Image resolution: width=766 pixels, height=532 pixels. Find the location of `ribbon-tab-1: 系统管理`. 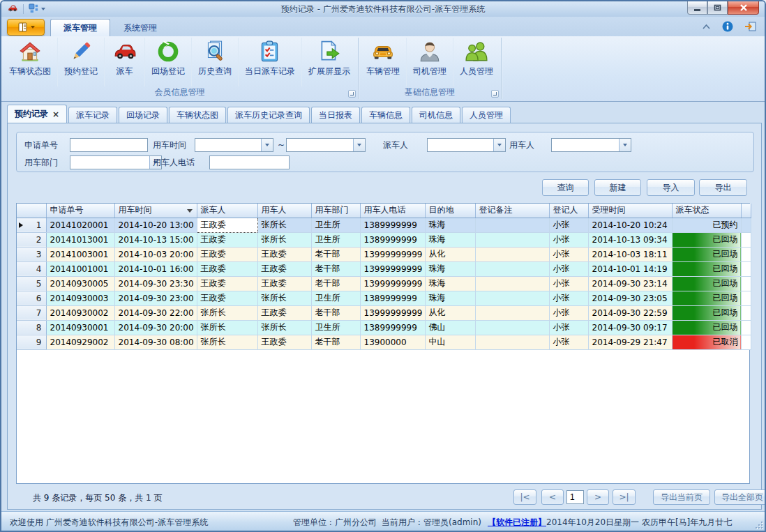

ribbon-tab-1: 系统管理 is located at coordinates (140, 28).